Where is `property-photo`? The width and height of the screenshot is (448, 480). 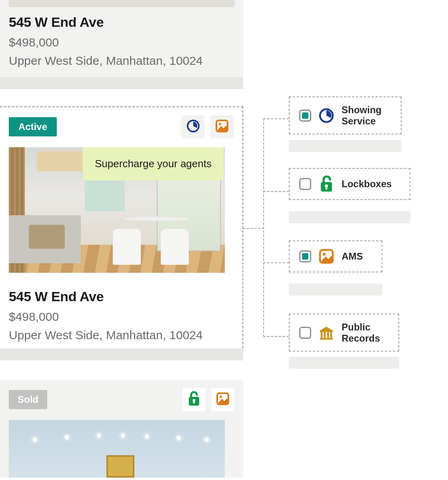
property-photo is located at coordinates (117, 449).